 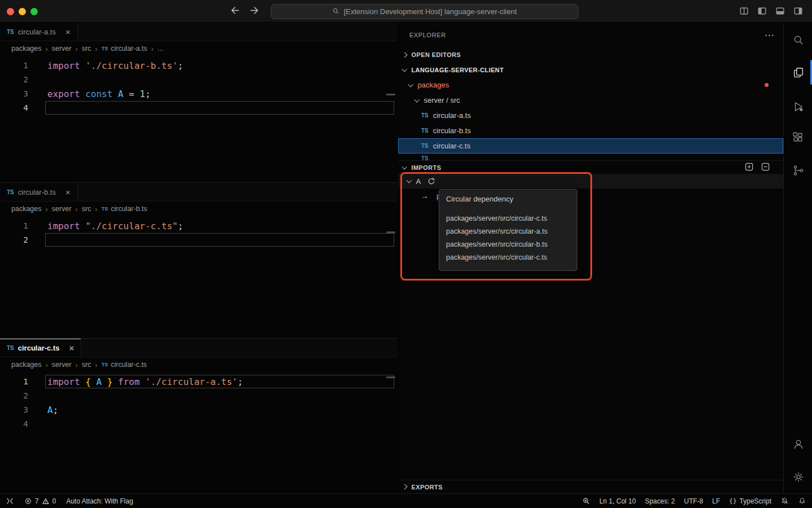 What do you see at coordinates (750, 501) in the screenshot?
I see `language-mode-status: {} TypeScript` at bounding box center [750, 501].